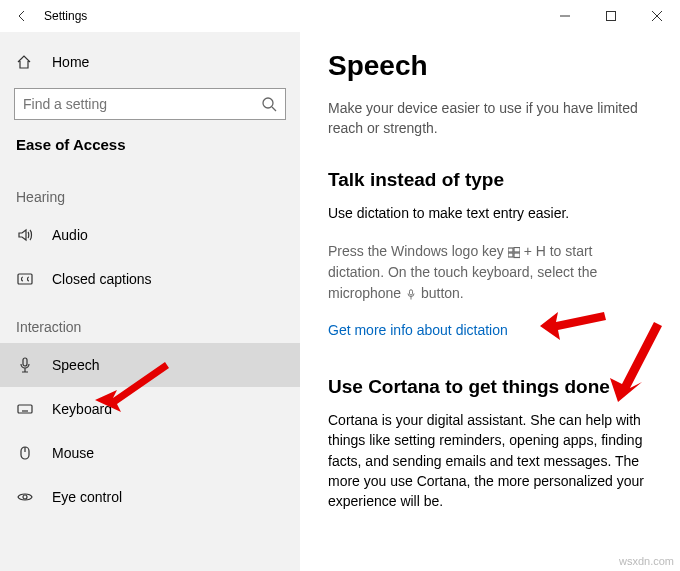 This screenshot has height=571, width=680. Describe the element at coordinates (25, 62) in the screenshot. I see `home-icon` at that location.